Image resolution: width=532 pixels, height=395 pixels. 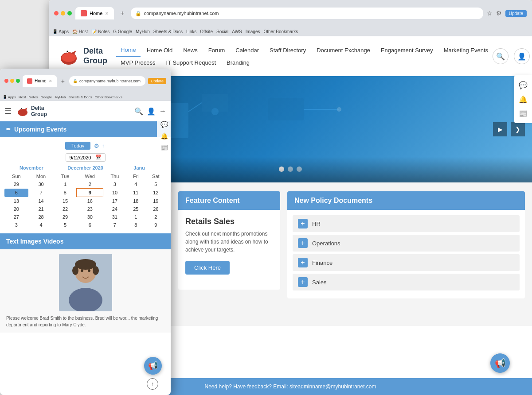 What do you see at coordinates (523, 113) in the screenshot?
I see `news-sidebar-icon: 📰` at bounding box center [523, 113].